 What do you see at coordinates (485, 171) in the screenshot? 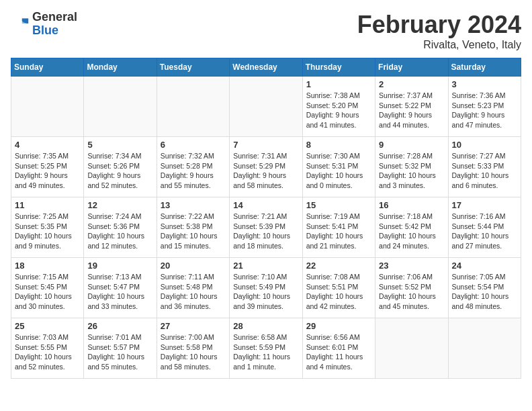
I see `day-info: Sunrise: 7:27 AMSunset: 5:33 PMDaylight:…` at bounding box center [485, 171].